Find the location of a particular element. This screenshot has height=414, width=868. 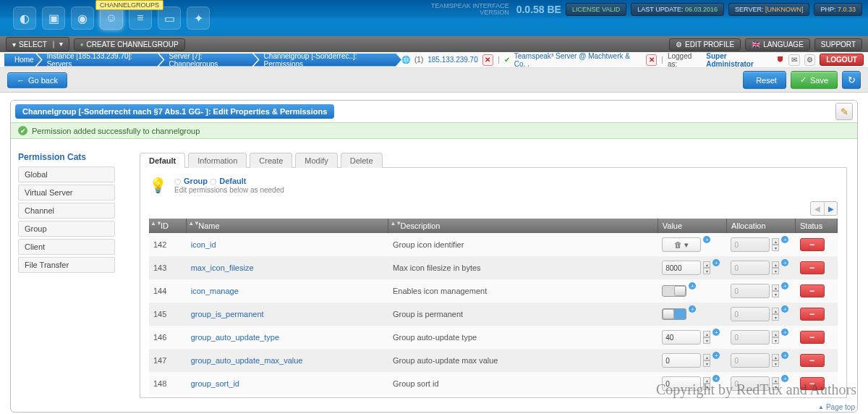

th-alloc: Allocation is located at coordinates (761, 226).